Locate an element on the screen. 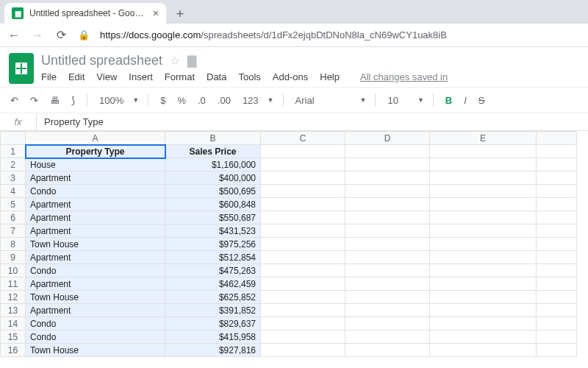 Image resolution: width=588 pixels, height=368 pixels. redo-button: ↷ is located at coordinates (34, 100).